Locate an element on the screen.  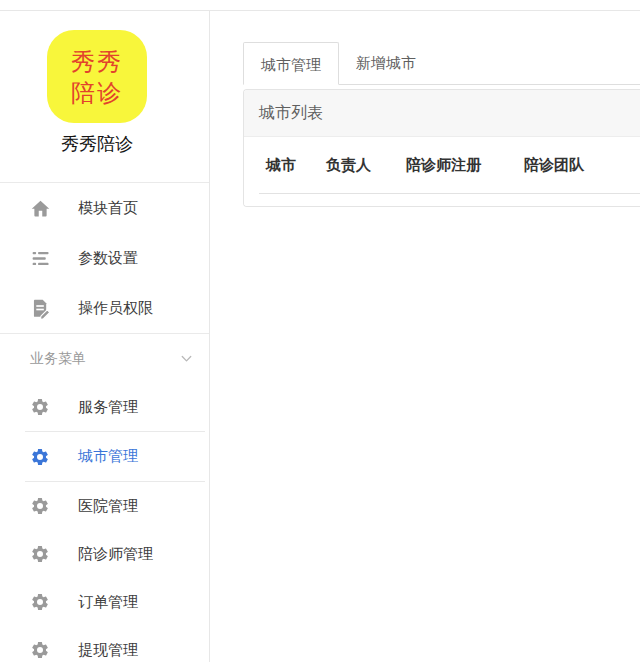
sidebar-item-operator-permissions: 操作员权限 is located at coordinates (104, 308).